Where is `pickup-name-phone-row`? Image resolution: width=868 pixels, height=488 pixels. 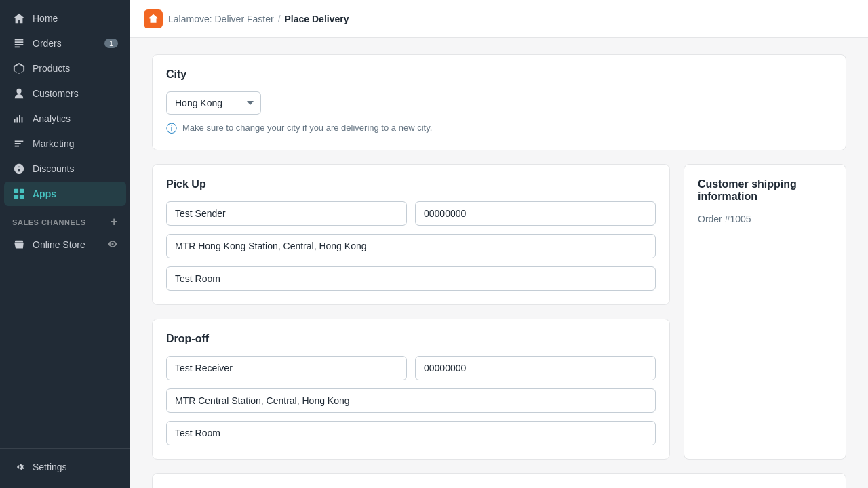 pickup-name-phone-row is located at coordinates (411, 214).